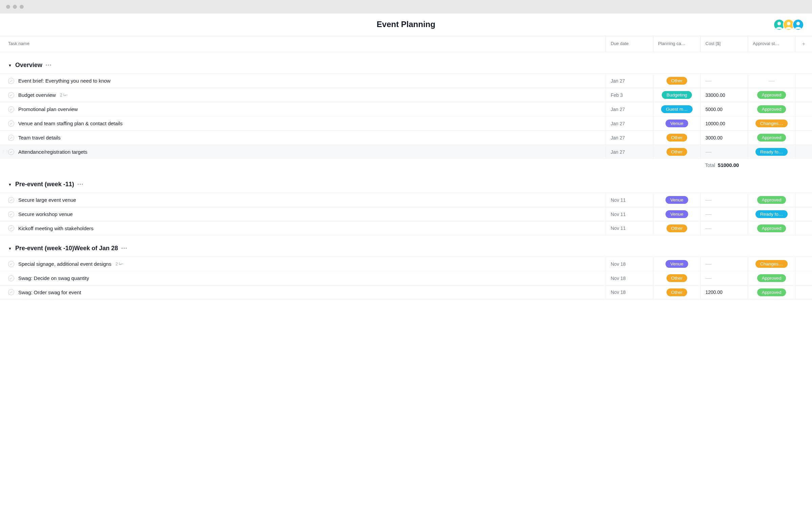 The height and width of the screenshot is (518, 812). I want to click on task-row: ⋮⋮Attendance/registration targetsJan 27O…, so click(406, 152).